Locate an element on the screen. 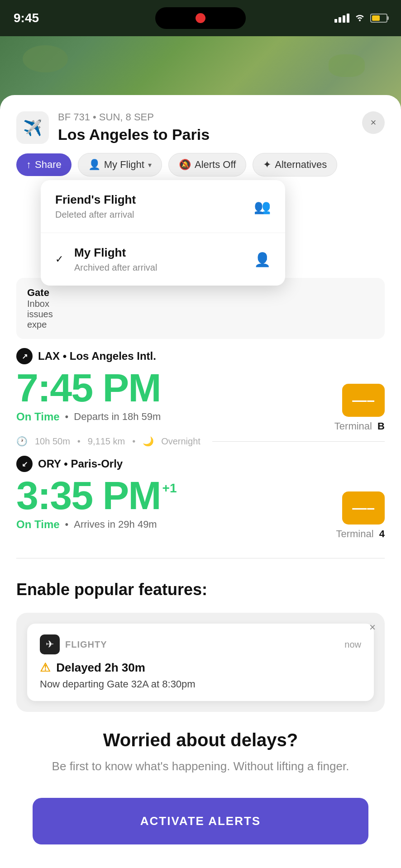 Image resolution: width=401 pixels, height=868 pixels. departure-time-row: 7:45 PM On Time • Departs in 18h 59m —– … is located at coordinates (200, 400).